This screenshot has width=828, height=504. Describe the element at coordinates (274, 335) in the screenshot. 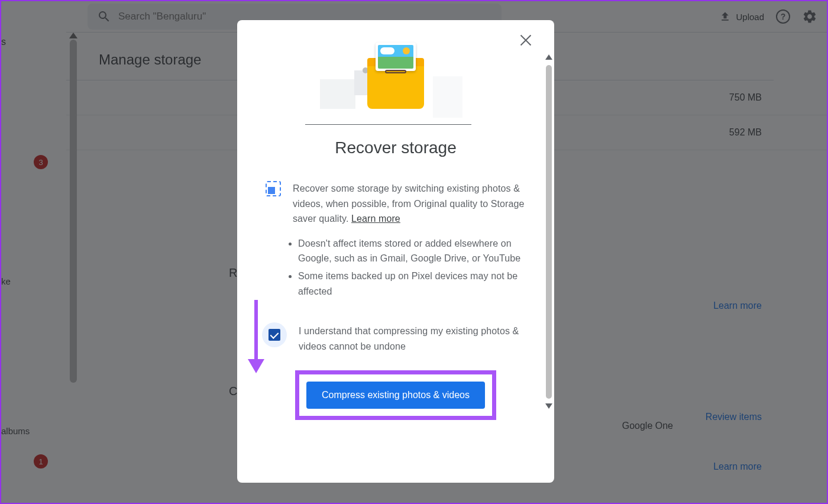

I see `consent-checkbox` at that location.